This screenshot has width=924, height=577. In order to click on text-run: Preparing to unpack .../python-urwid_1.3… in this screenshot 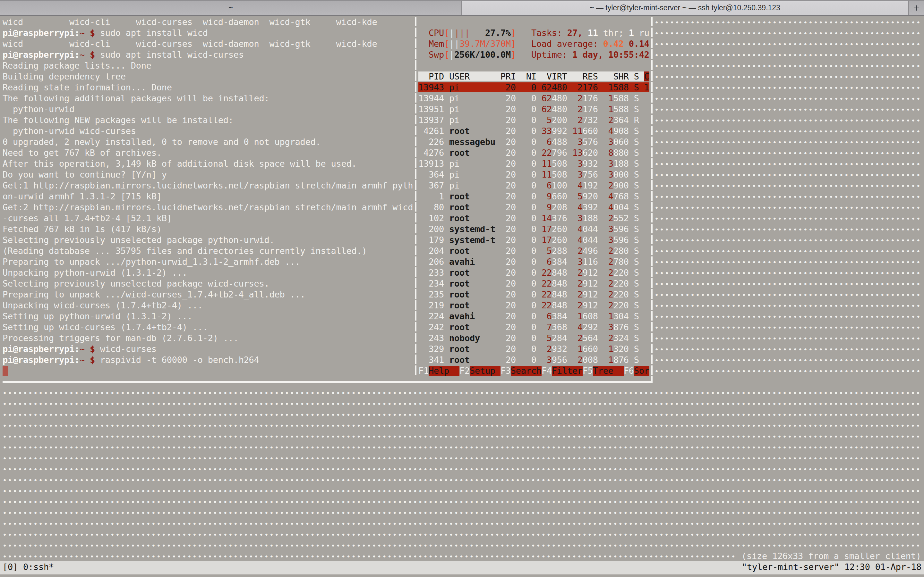, I will do `click(151, 262)`.